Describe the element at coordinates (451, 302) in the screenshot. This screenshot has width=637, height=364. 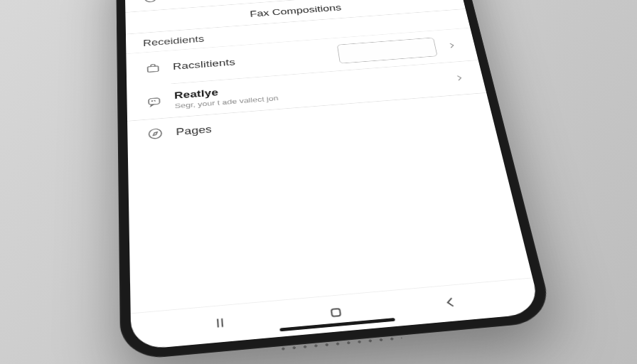
I see `nav-back-button` at that location.